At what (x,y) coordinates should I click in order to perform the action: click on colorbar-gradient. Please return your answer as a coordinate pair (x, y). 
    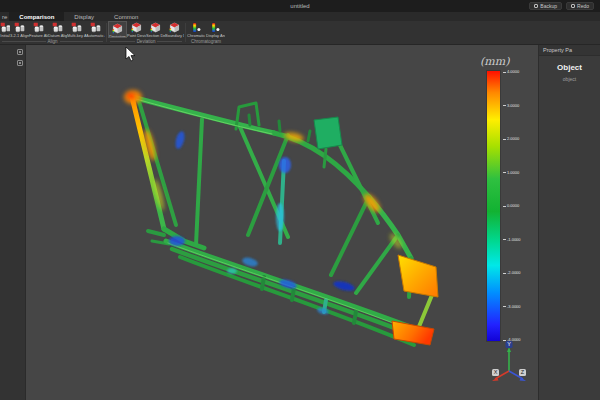
    Looking at the image, I should click on (494, 206).